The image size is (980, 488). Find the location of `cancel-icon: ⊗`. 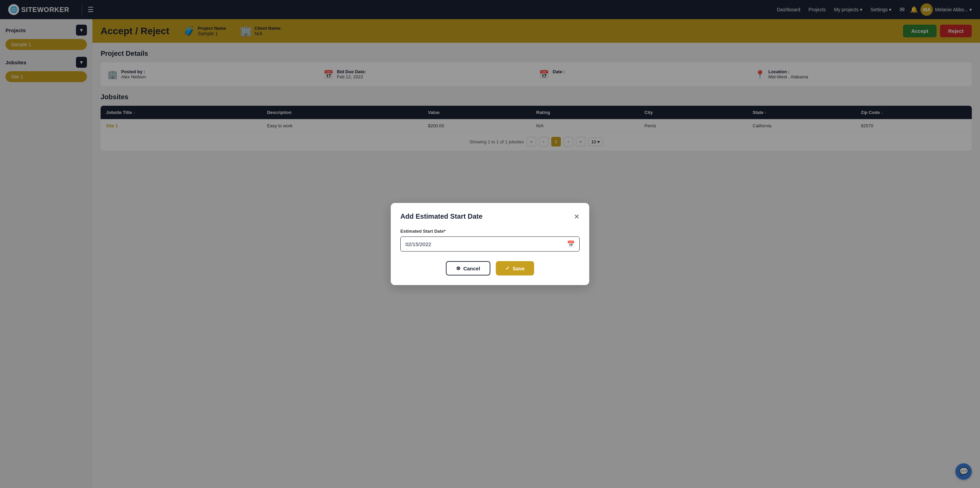

cancel-icon: ⊗ is located at coordinates (458, 268).